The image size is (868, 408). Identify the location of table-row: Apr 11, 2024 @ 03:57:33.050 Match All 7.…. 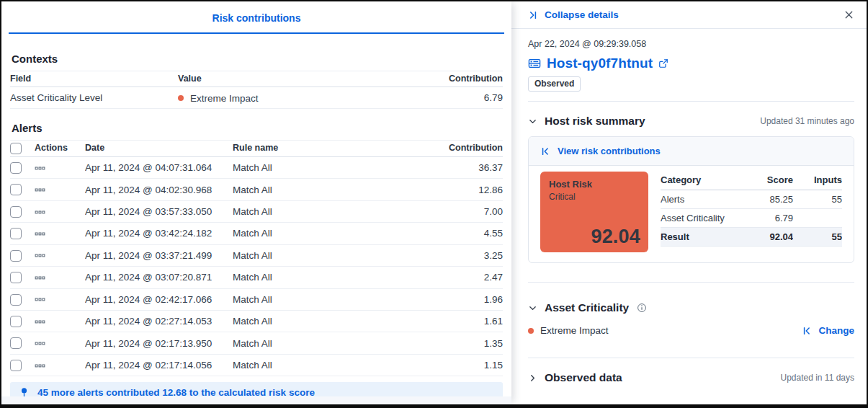
(256, 211).